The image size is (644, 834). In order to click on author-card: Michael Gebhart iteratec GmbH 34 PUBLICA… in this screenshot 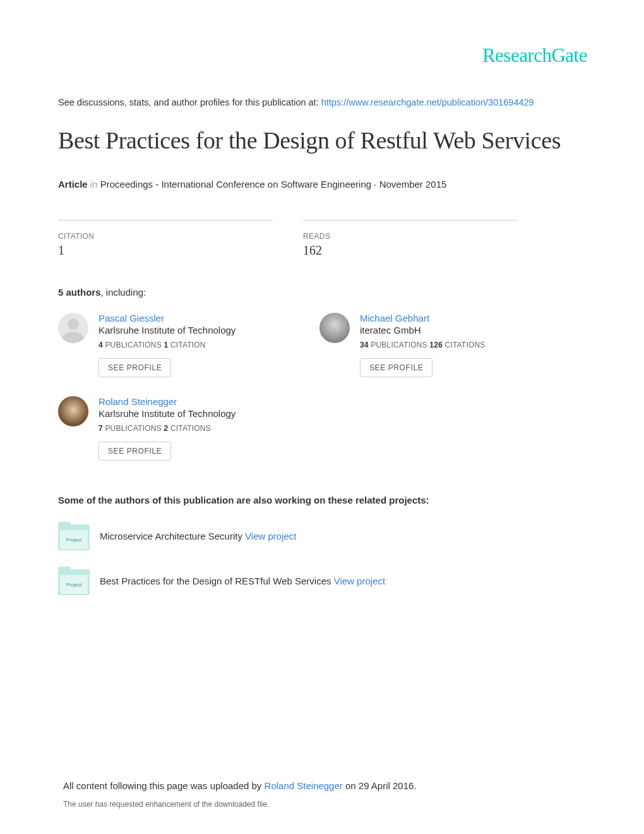, I will do `click(441, 345)`.